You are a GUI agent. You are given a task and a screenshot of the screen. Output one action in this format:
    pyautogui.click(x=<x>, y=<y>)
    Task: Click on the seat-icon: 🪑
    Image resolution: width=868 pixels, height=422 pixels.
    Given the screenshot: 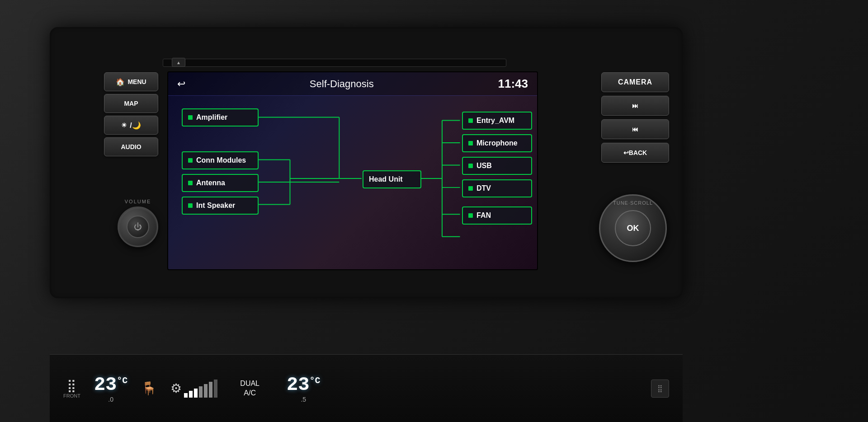 What is the action you would take?
    pyautogui.click(x=149, y=389)
    